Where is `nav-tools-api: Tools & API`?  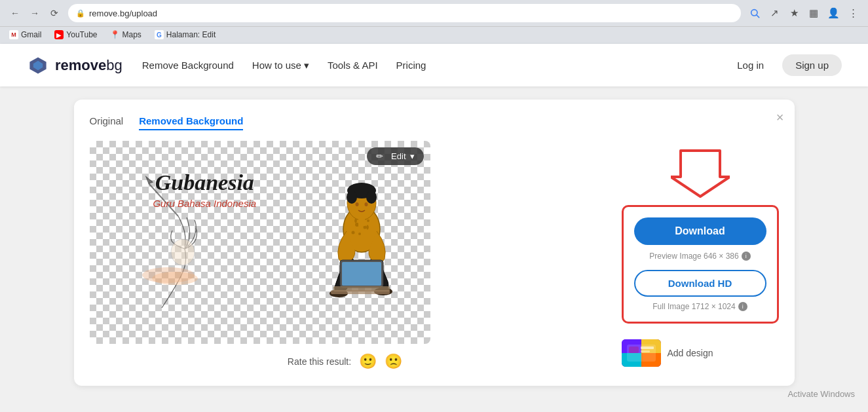 nav-tools-api: Tools & API is located at coordinates (352, 66).